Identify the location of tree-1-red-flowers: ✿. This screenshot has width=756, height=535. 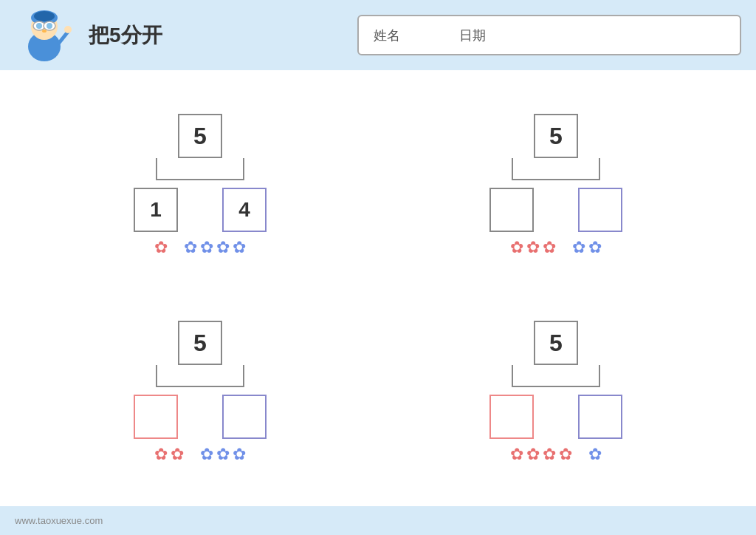
(161, 248).